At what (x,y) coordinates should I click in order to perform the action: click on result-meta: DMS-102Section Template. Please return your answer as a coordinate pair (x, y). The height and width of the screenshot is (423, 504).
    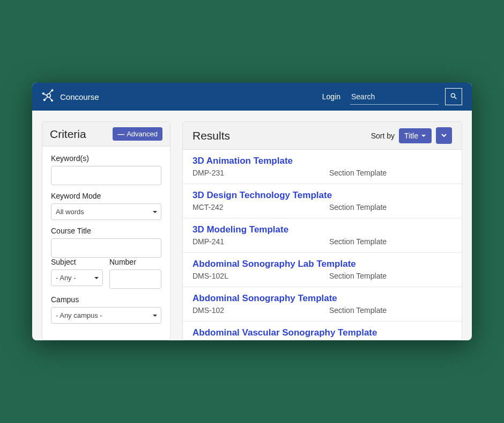
    Looking at the image, I should click on (322, 310).